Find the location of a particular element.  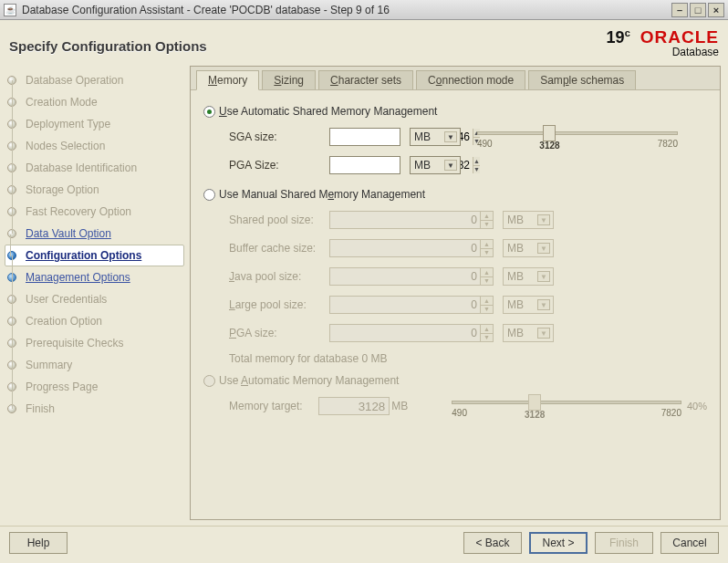

java-icon: ☕ is located at coordinates (10, 10).